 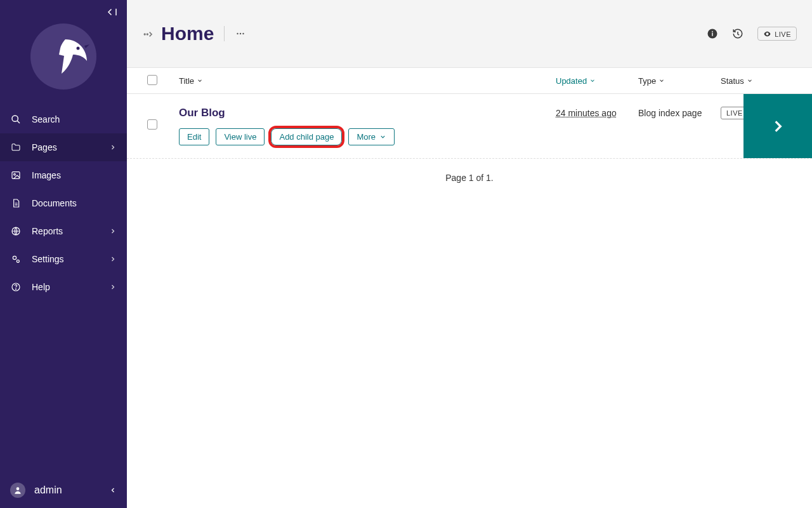 I want to click on sort-status: Status, so click(x=737, y=81).